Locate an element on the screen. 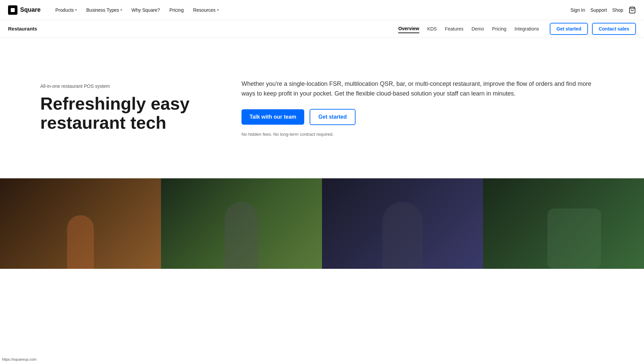 This screenshot has height=362, width=644. subnav-brand: Restaurants is located at coordinates (23, 29).